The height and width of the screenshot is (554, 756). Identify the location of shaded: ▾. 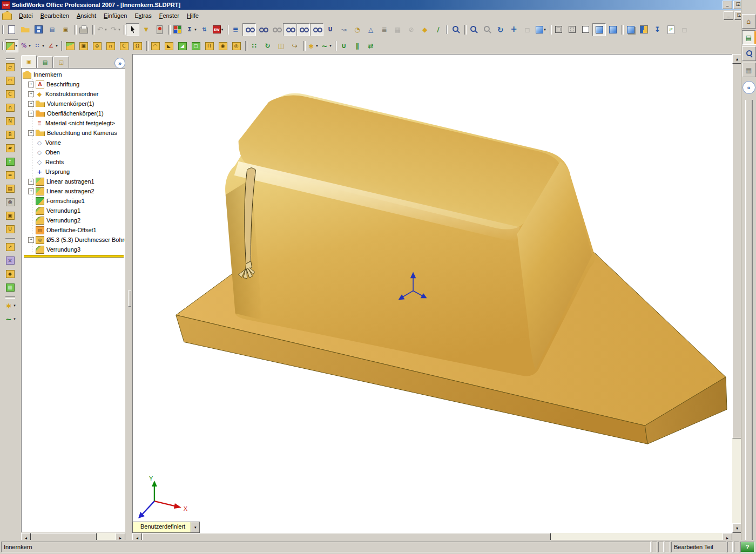
(612, 30).